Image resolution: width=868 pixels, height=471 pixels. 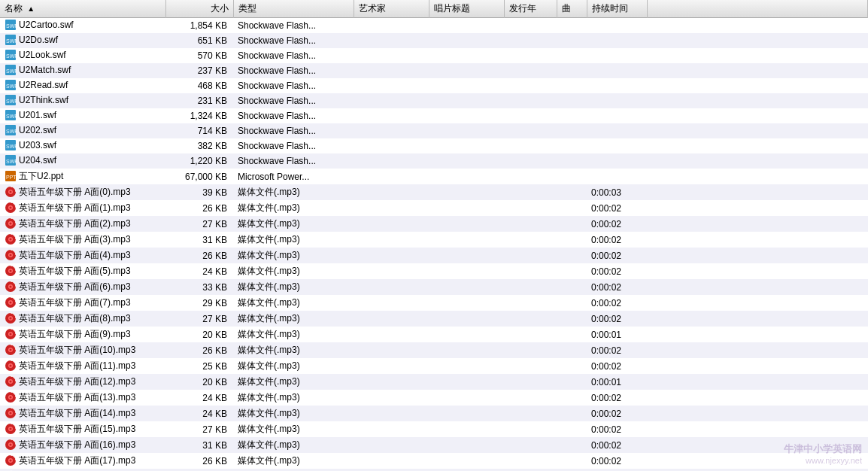 What do you see at coordinates (434, 460) in the screenshot?
I see `table-row: 英语五年级下册 A面(17).mp326 KB媒体文件(.mp3)0:00:02` at bounding box center [434, 460].